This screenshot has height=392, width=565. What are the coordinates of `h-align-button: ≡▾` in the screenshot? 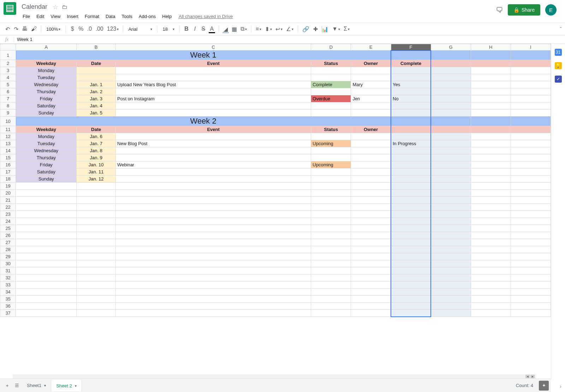 It's located at (258, 29).